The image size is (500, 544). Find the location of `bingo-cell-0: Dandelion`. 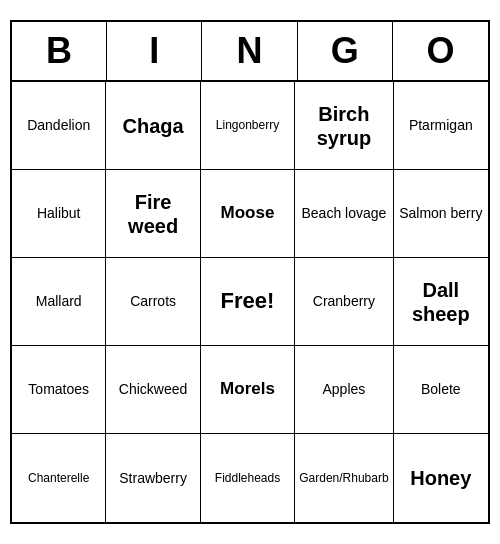

bingo-cell-0: Dandelion is located at coordinates (59, 126).